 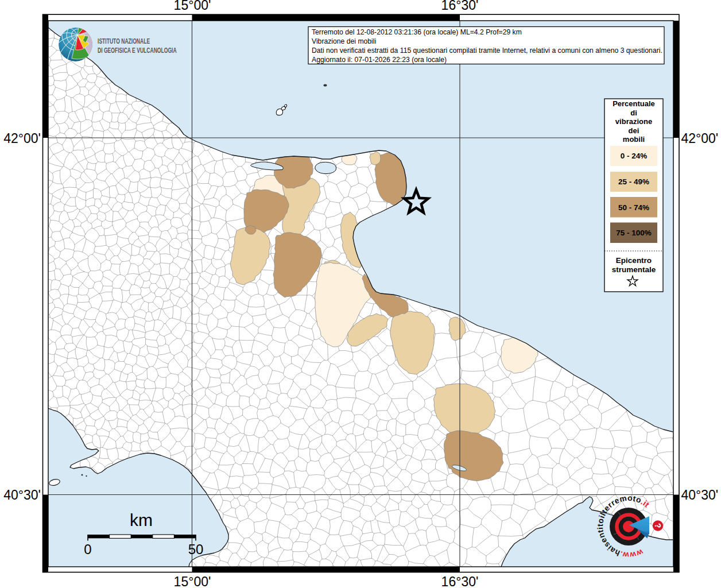 I want to click on svg-text:Terremoto del 12-08-2012 03:21: Terremoto del 12-08-2012 03:21:36 (ora l…, so click(x=417, y=32).